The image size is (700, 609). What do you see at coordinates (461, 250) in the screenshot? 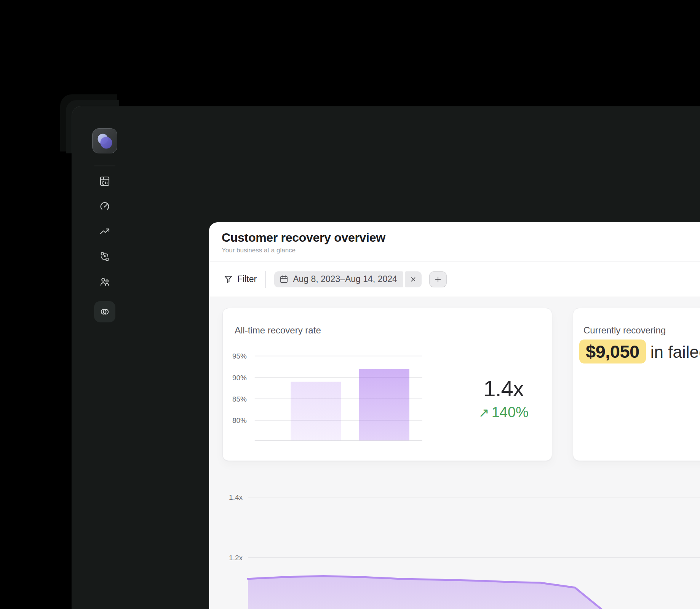
I see `page-subtitle: Your business at a glance` at bounding box center [461, 250].